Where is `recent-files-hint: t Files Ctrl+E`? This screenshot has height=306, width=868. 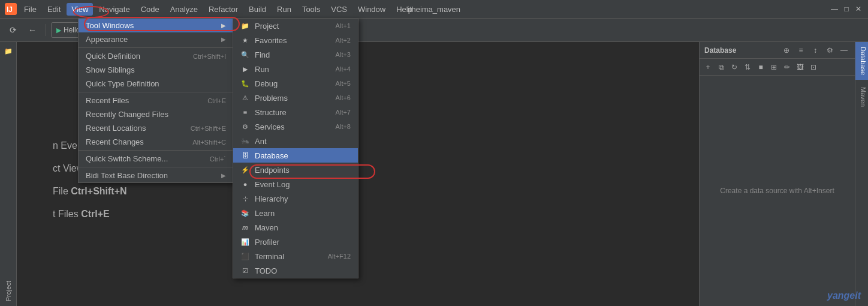
recent-files-hint: t Files Ctrl+E is located at coordinates (82, 214).